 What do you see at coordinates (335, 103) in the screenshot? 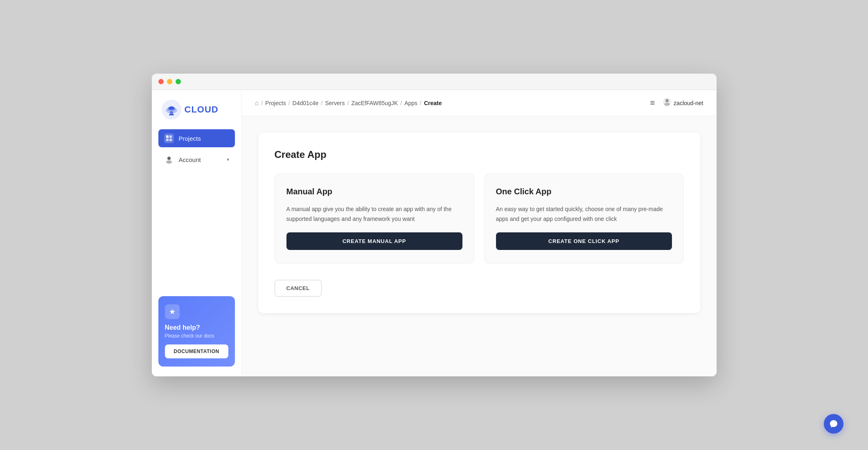
I see `breadcrumb-servers: Servers` at bounding box center [335, 103].